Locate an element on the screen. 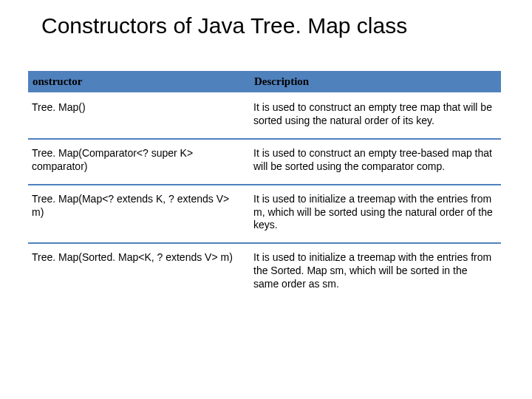  page-title: Constructors of Java Tree. Map class is located at coordinates (266, 19).